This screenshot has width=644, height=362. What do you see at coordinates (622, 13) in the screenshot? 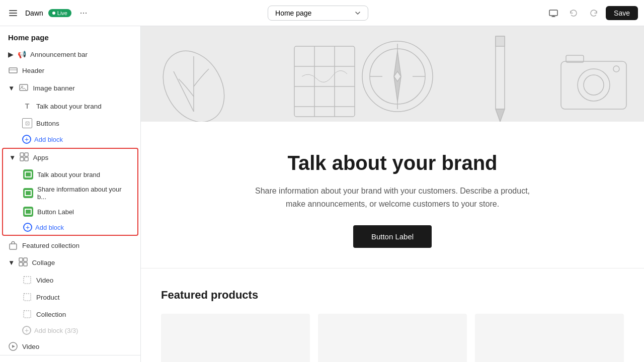
I see `save-button: Save` at bounding box center [622, 13].